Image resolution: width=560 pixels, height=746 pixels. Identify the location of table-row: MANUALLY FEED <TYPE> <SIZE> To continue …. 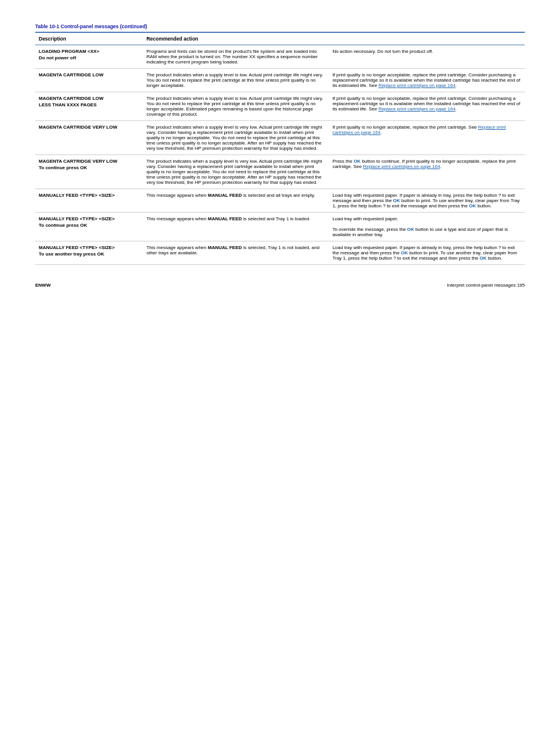
(280, 227).